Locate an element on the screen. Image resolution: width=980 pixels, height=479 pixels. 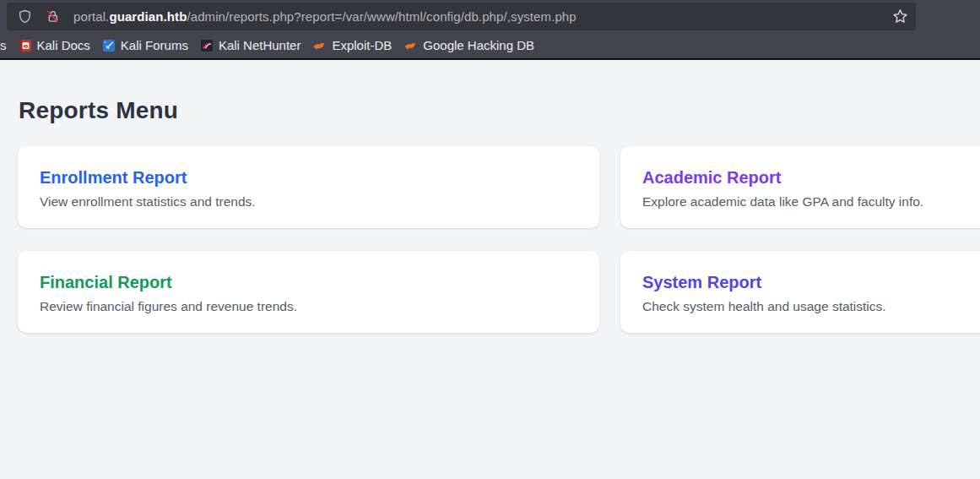
card-description: Check system health and usage statistics… is located at coordinates (811, 307).